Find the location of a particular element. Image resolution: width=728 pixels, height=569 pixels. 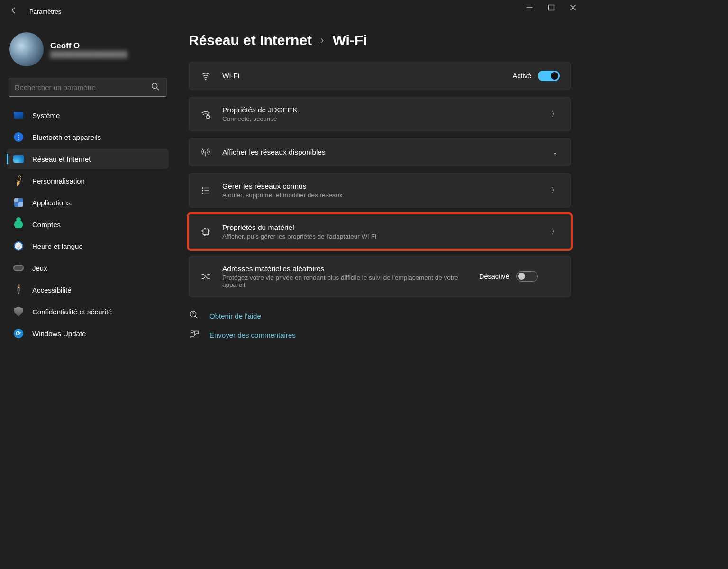

update-icon: ⟳ is located at coordinates (18, 333).